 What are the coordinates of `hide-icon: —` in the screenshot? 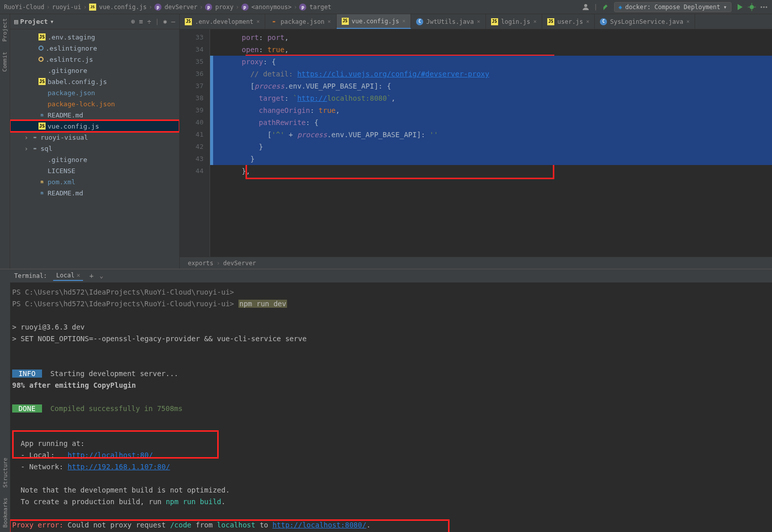 It's located at (173, 21).